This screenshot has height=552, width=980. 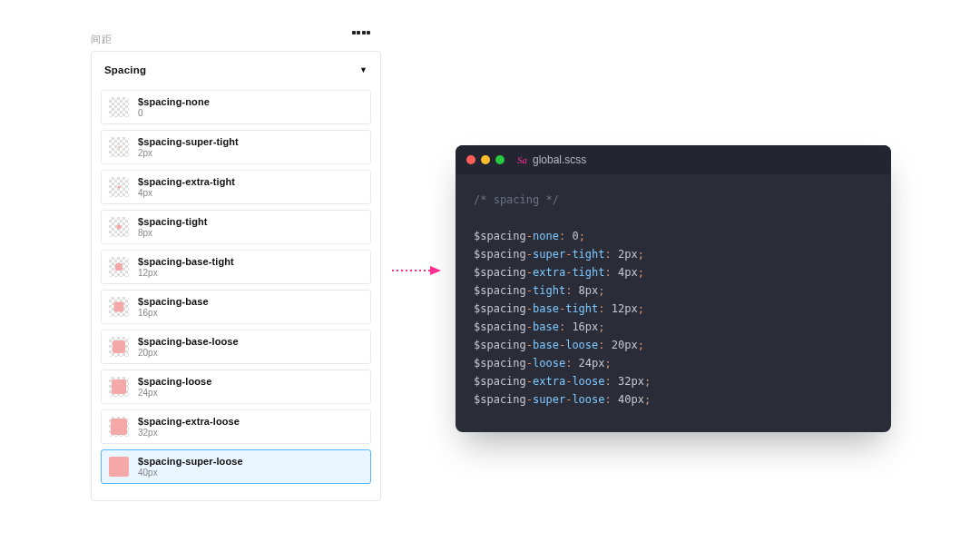 I want to click on item-value: 12px, so click(x=186, y=272).